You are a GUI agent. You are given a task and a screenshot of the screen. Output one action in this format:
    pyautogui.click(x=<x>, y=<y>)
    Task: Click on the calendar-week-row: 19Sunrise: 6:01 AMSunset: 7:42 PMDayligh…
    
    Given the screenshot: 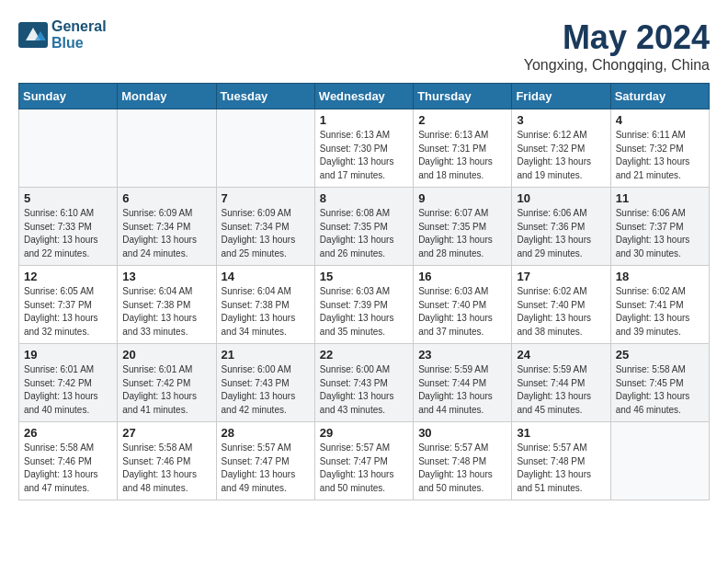 What is the action you would take?
    pyautogui.click(x=364, y=383)
    